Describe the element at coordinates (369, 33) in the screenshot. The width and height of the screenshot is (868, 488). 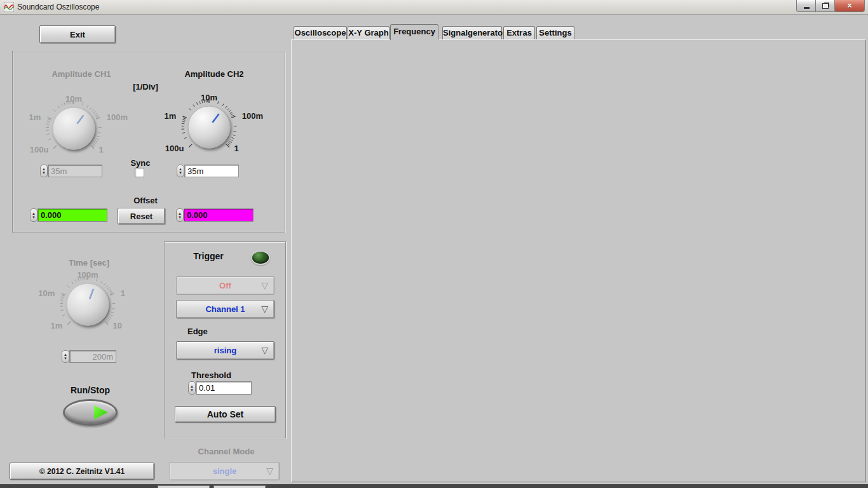
I see `tab-xy-graph: X-Y Graph` at that location.